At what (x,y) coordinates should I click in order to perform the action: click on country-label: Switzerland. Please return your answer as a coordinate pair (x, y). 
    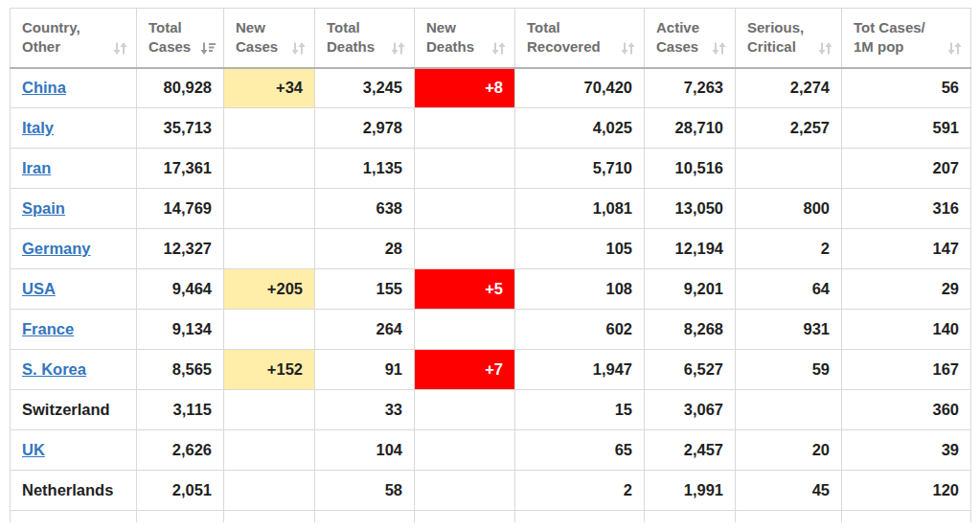
    Looking at the image, I should click on (66, 409).